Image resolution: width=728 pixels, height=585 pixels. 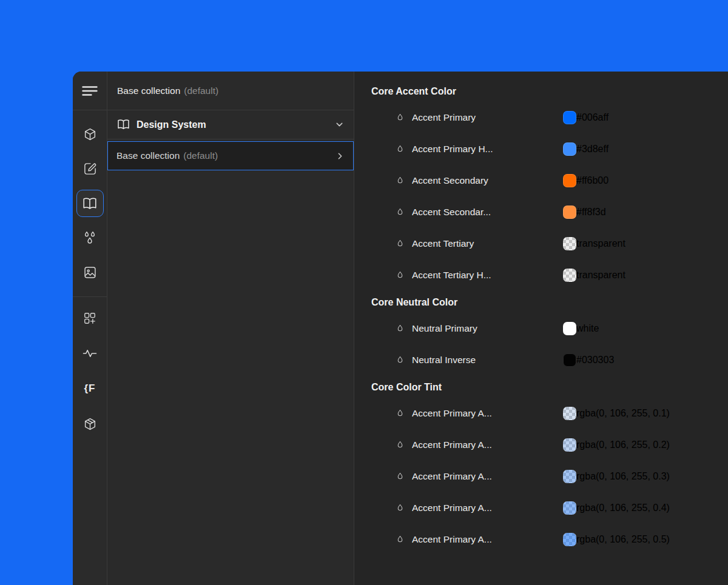 What do you see at coordinates (488, 244) in the screenshot?
I see `variable-name: Accent Tertiary` at bounding box center [488, 244].